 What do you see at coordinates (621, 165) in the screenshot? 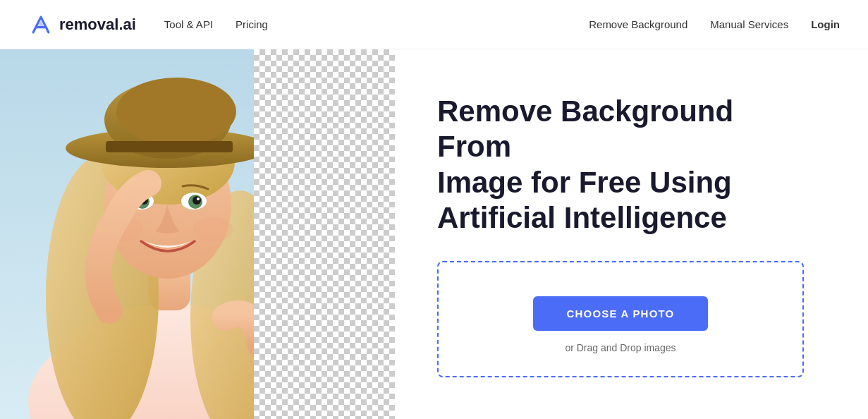
I see `hero-title: Remove Background From Image for Free Us…` at bounding box center [621, 165].